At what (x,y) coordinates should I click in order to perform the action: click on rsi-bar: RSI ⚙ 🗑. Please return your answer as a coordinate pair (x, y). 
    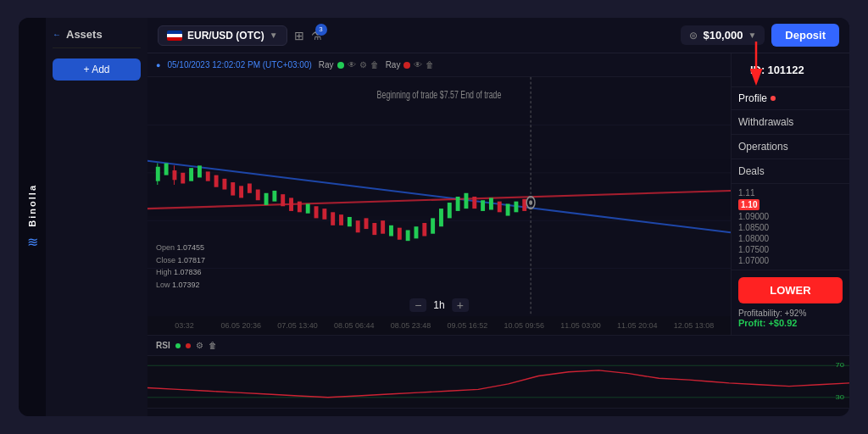
    Looking at the image, I should click on (498, 346).